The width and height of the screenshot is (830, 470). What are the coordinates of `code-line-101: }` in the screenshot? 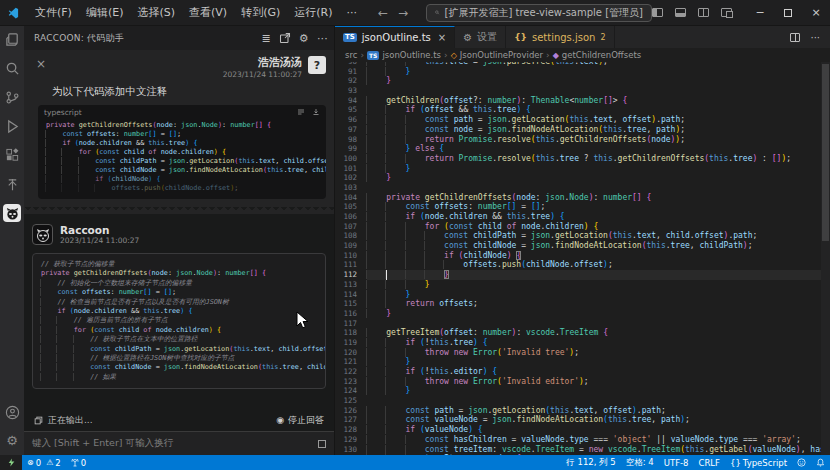 It's located at (598, 169).